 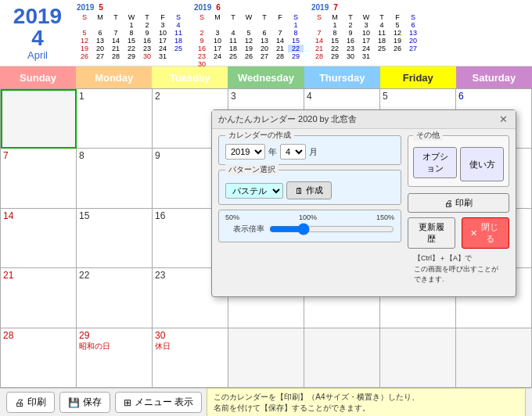 I want to click on cell-21: 21, so click(x=39, y=298).